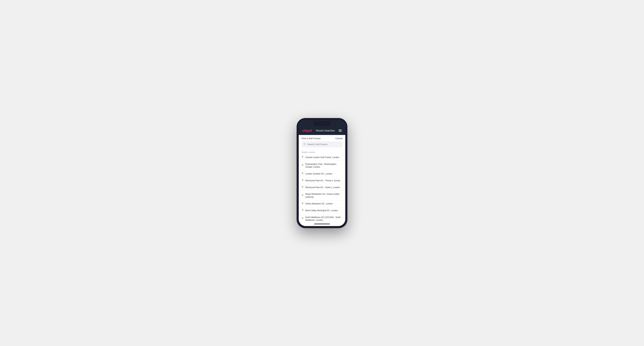  What do you see at coordinates (322, 124) in the screenshot?
I see `phone-notch` at bounding box center [322, 124].